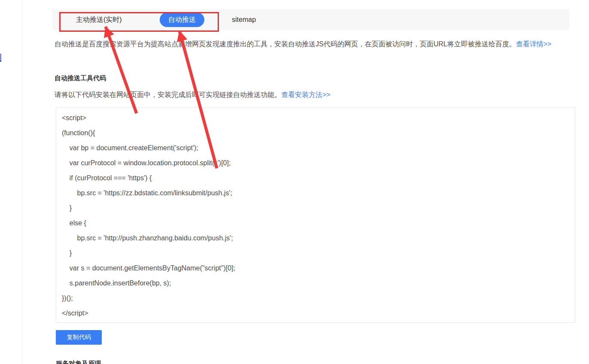 The width and height of the screenshot is (589, 364). What do you see at coordinates (316, 268) in the screenshot?
I see `code-line: var s = document.getElementsByTagName("s…` at bounding box center [316, 268].